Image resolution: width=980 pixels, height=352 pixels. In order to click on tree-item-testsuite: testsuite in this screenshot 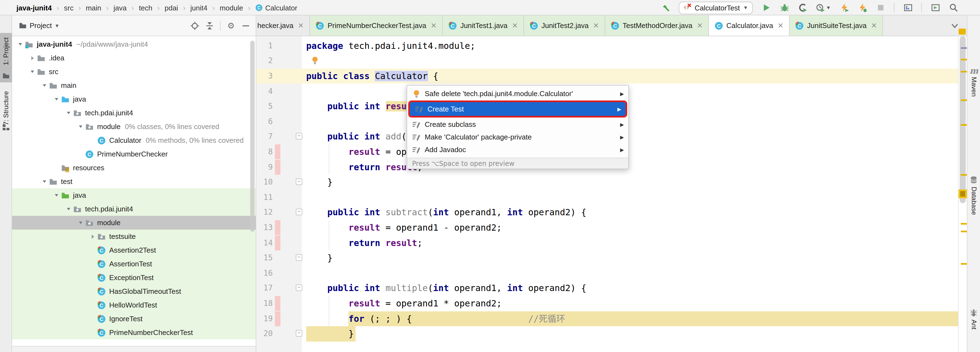, I will do `click(134, 236)`.